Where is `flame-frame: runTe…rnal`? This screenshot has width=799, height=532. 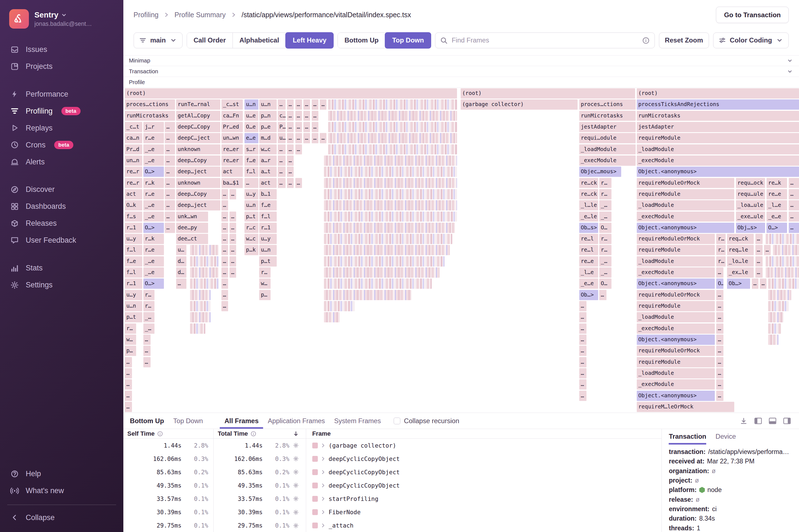 flame-frame: runTe…rnal is located at coordinates (198, 104).